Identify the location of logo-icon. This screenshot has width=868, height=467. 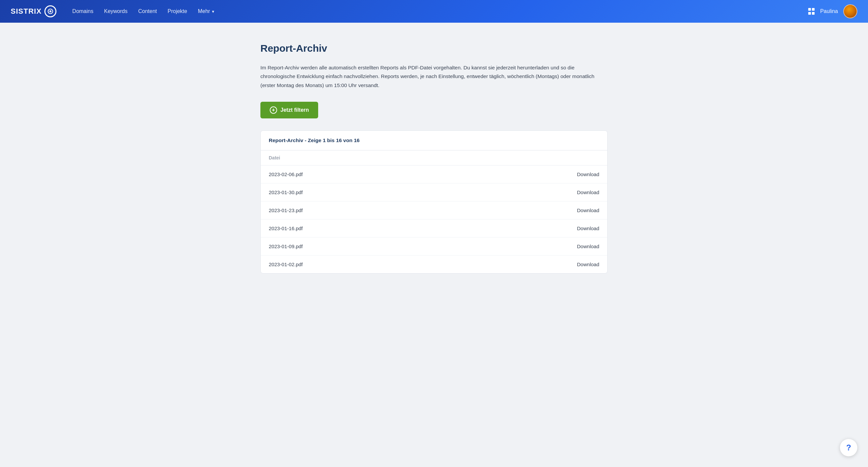
(51, 11).